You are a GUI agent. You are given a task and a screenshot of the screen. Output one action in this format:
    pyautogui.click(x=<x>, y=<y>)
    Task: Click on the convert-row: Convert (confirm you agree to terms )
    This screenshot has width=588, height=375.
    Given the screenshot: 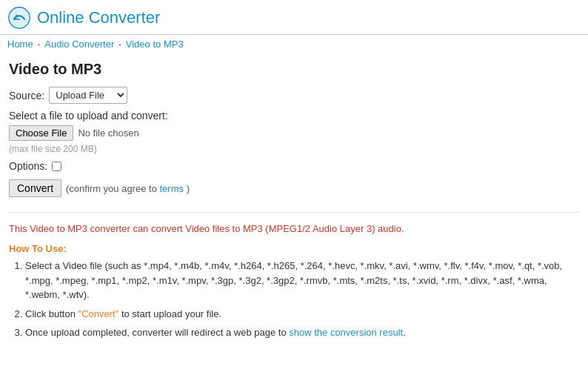 What is the action you would take?
    pyautogui.click(x=294, y=188)
    